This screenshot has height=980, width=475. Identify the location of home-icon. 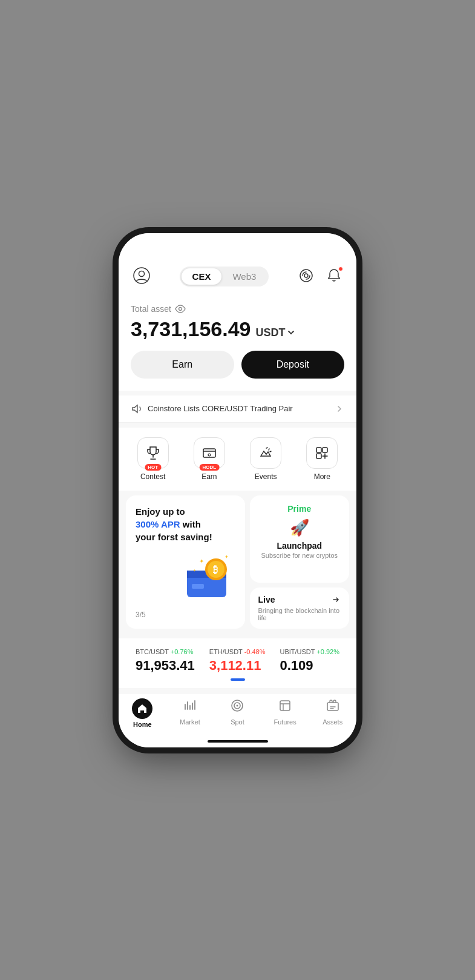
(142, 709).